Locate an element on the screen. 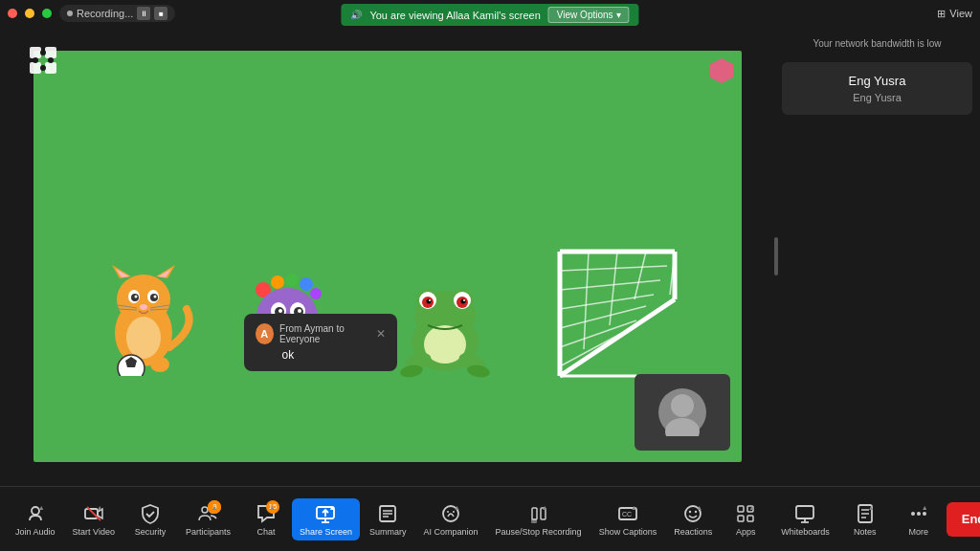 This screenshot has height=551, width=980. chat-avatar: A is located at coordinates (265, 334).